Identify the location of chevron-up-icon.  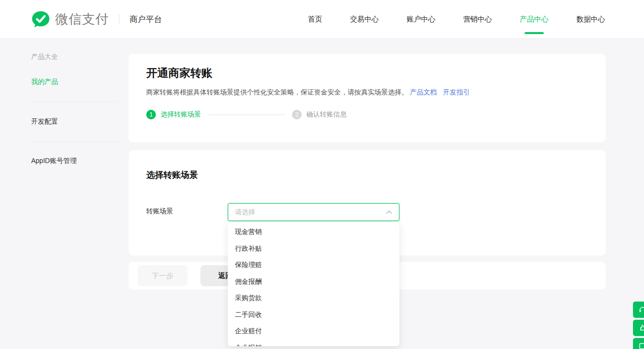
(389, 212).